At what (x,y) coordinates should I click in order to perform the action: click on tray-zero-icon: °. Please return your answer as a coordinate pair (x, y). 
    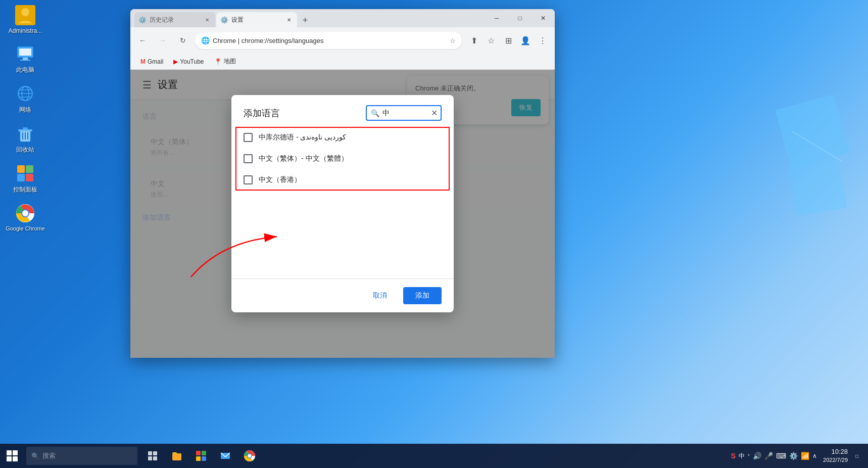
    Looking at the image, I should click on (749, 456).